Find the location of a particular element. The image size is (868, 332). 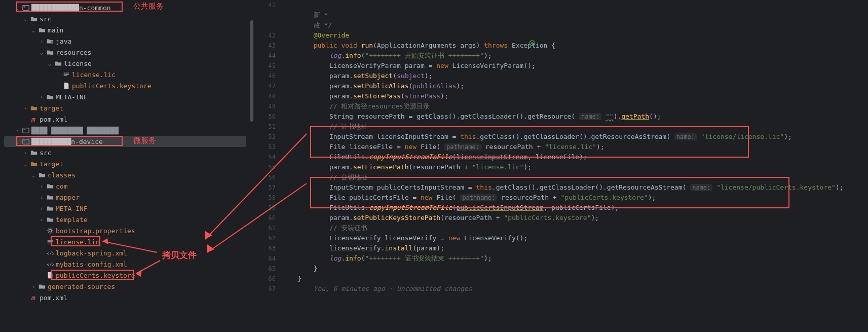

tree-item-resources: ⌄resources is located at coordinates (125, 52).